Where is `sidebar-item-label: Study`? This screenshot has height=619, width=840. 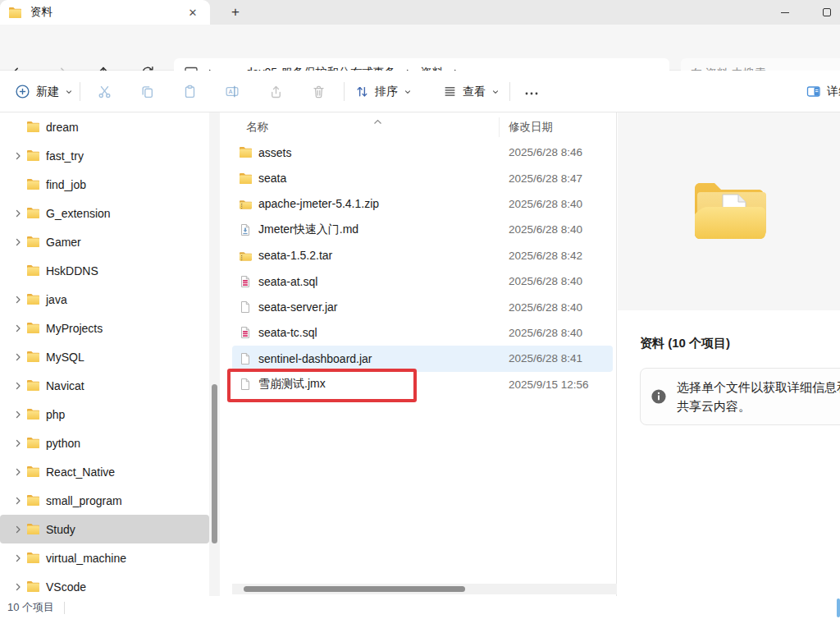 sidebar-item-label: Study is located at coordinates (61, 530).